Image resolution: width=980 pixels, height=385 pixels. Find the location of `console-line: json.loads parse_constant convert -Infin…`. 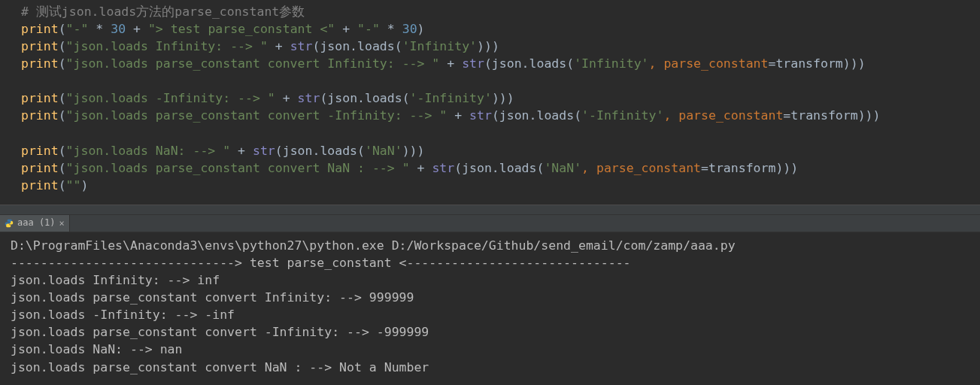

console-line: json.loads parse_constant convert -Infin… is located at coordinates (495, 332).